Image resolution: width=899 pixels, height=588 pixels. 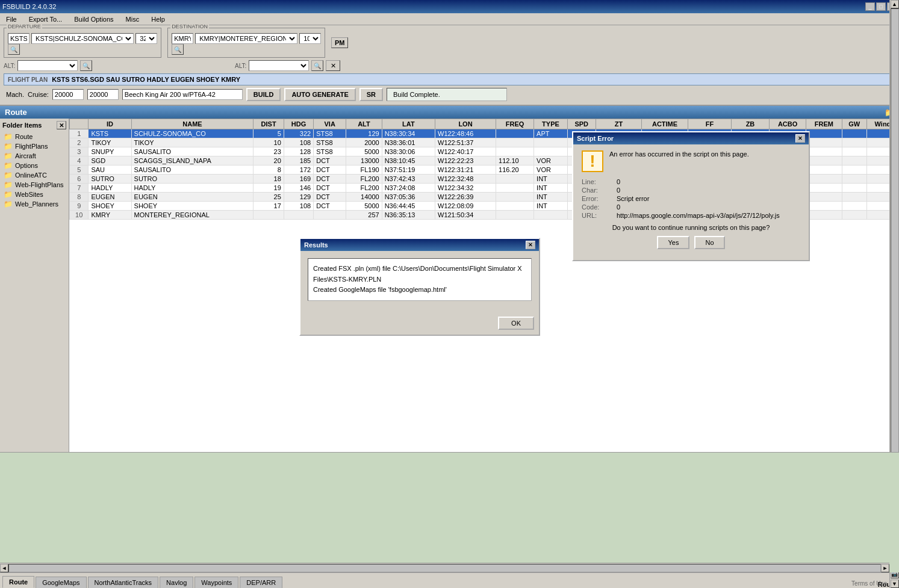 What do you see at coordinates (86, 66) in the screenshot?
I see `dep-alt-search-button: 🔍` at bounding box center [86, 66].